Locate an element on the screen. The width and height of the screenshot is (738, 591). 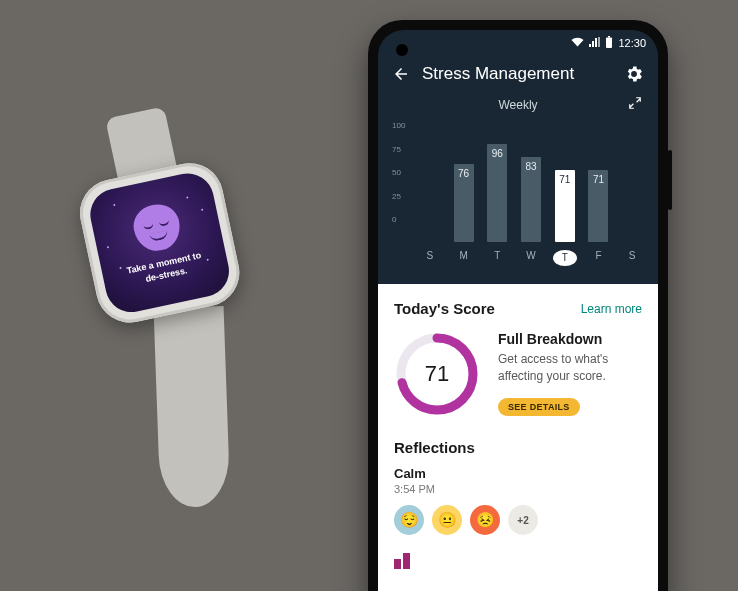
learn-more-link: Learn more is located at coordinates (612, 309).